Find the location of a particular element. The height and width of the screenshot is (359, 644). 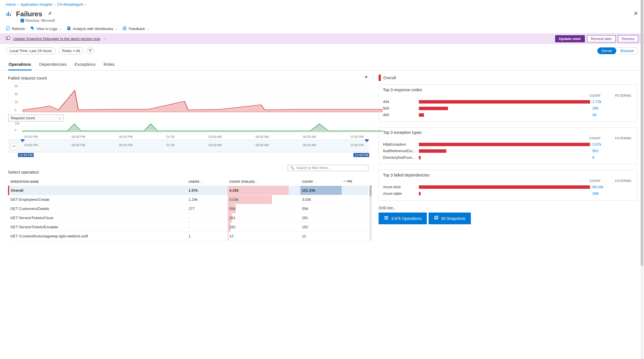

col-count-failed: COUNT (FAILED) ↑↓ is located at coordinates (264, 182).